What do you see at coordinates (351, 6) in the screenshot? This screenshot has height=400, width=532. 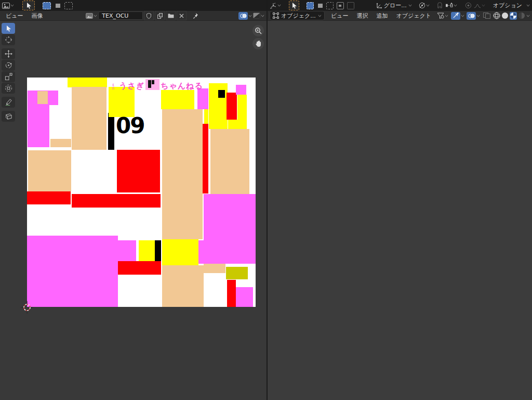 I see `select-mode-intersect-button` at bounding box center [351, 6].